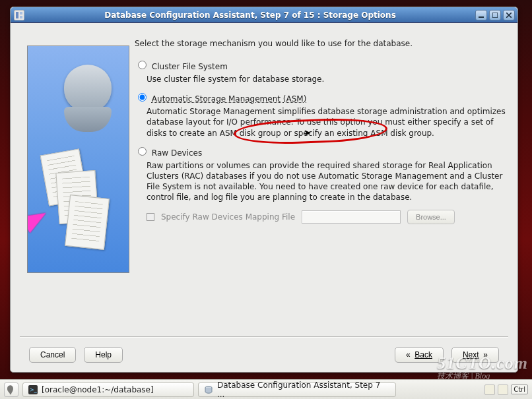  Describe the element at coordinates (264, 15) in the screenshot. I see `title-bar: Database Configuration Assistant, Step 7…` at that location.